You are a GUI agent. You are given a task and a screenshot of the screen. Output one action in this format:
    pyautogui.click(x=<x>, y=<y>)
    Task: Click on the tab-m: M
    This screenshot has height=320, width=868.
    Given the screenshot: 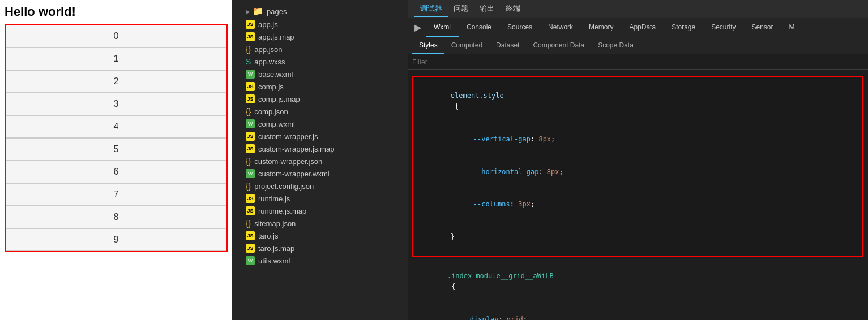 What is the action you would take?
    pyautogui.click(x=792, y=27)
    